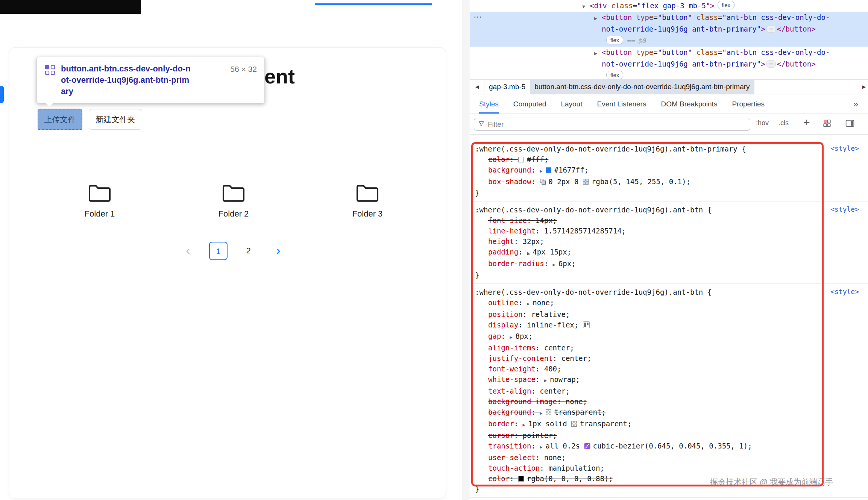 The image size is (868, 500). I want to click on collapse-arrow-icon: ▼, so click(586, 7).